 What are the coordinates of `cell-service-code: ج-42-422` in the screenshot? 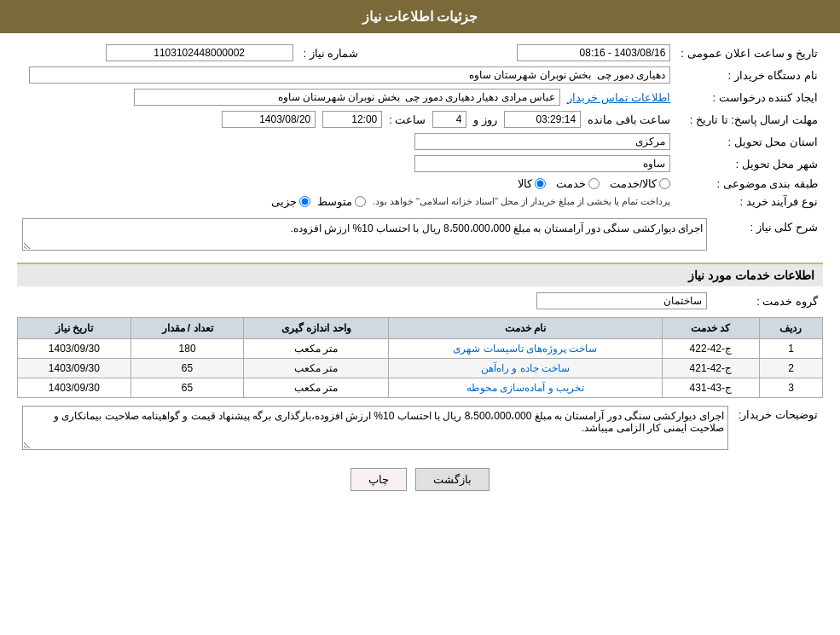 It's located at (710, 349).